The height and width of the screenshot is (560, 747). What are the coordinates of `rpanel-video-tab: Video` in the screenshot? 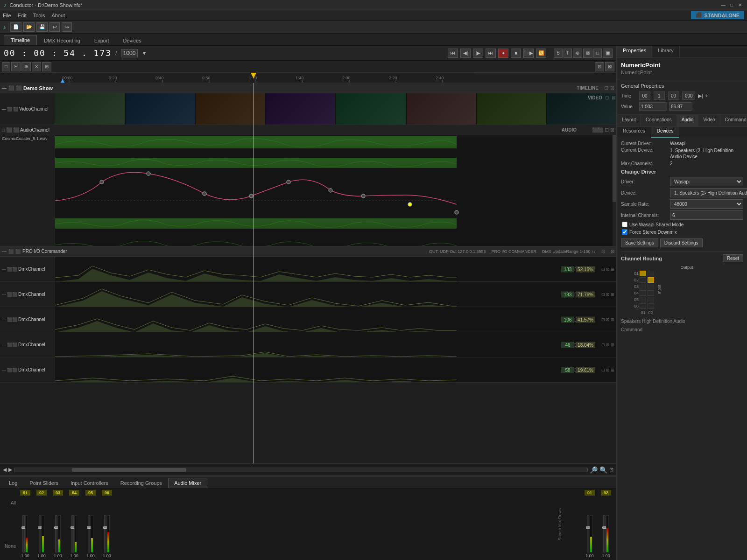 It's located at (709, 121).